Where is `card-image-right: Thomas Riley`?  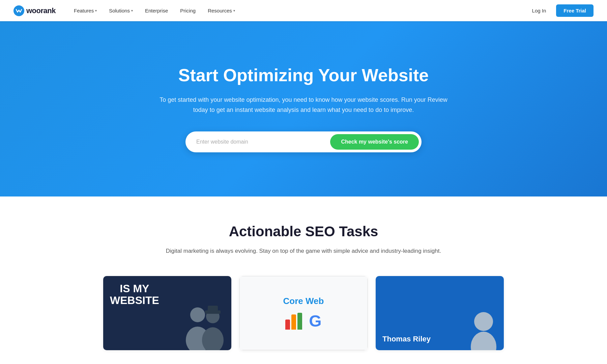
card-image-right: Thomas Riley is located at coordinates (440, 313).